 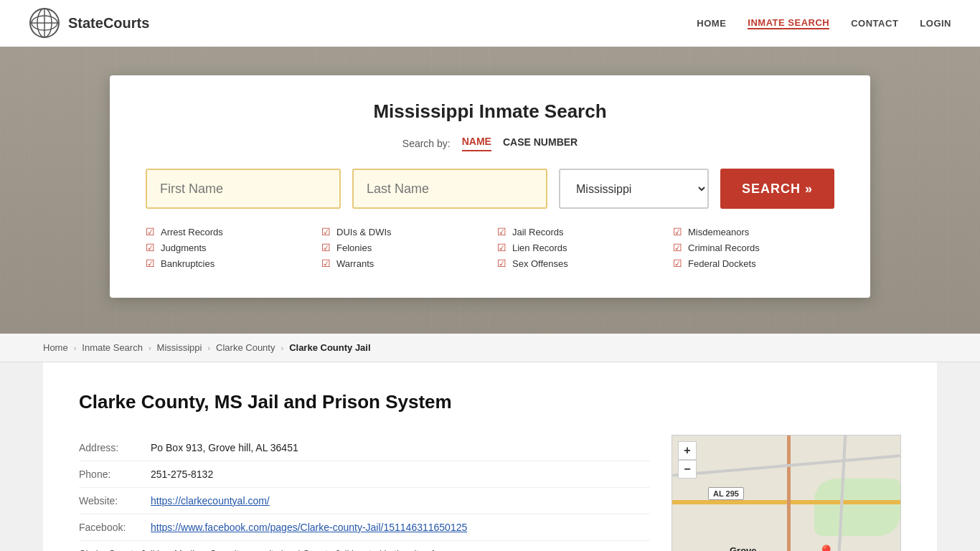 I want to click on search-by-row: Search by: NAME CASE NUMBER, so click(x=490, y=143).